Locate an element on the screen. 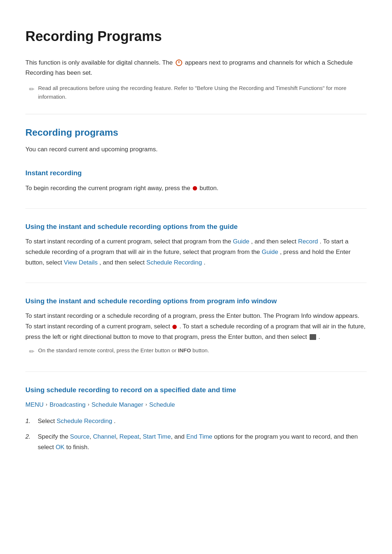  instant-recording-text: To begin recording the current program r… is located at coordinates (108, 188).